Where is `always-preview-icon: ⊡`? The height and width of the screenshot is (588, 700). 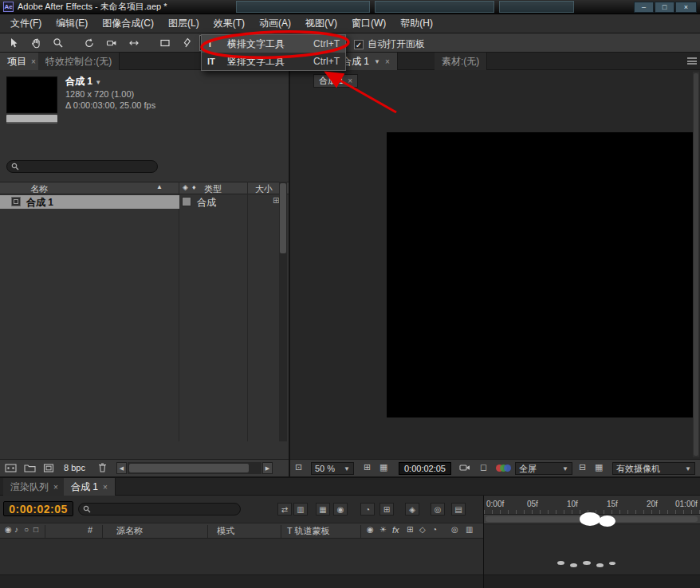
always-preview-icon: ⊡ is located at coordinates (298, 467).